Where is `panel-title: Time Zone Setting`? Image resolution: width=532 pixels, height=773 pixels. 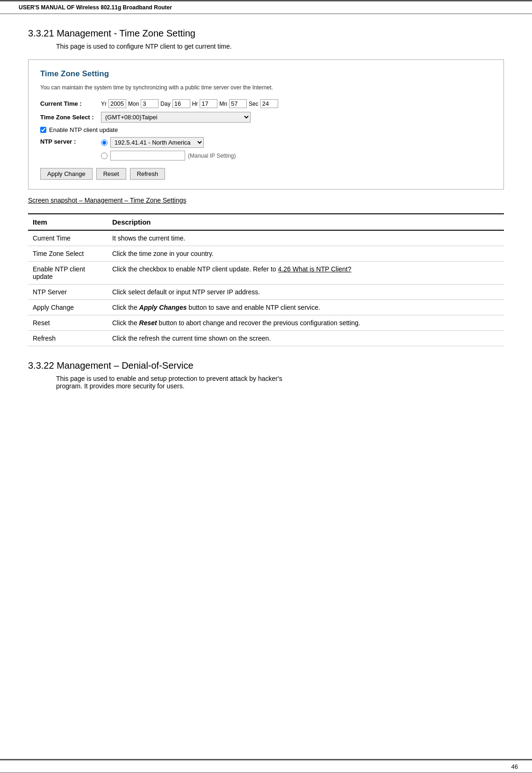 panel-title: Time Zone Setting is located at coordinates (266, 74).